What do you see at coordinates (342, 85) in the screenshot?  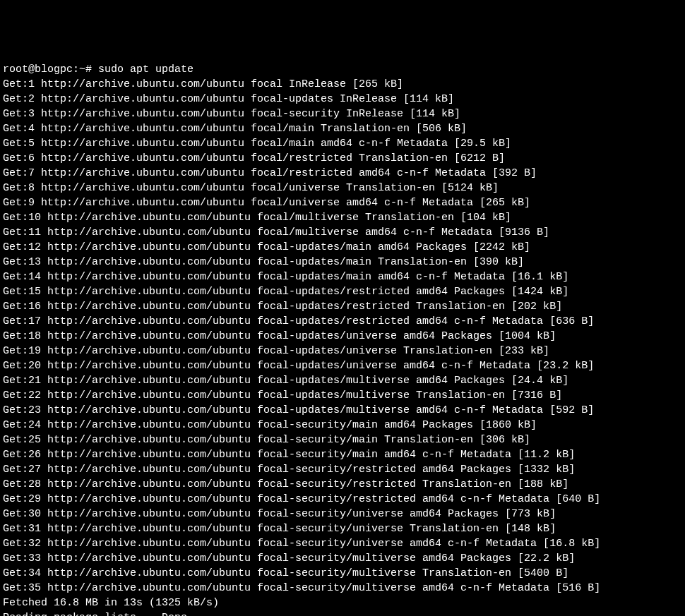 I see `apt-get-line: Get:1 http://archive.ubuntu.com/ubuntu f…` at bounding box center [342, 85].